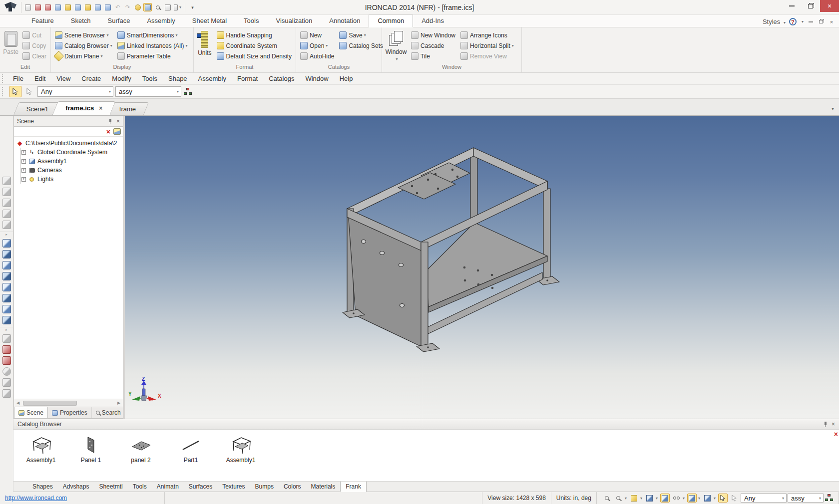  What do you see at coordinates (128, 7) in the screenshot?
I see `redo-icon: ↷` at bounding box center [128, 7].